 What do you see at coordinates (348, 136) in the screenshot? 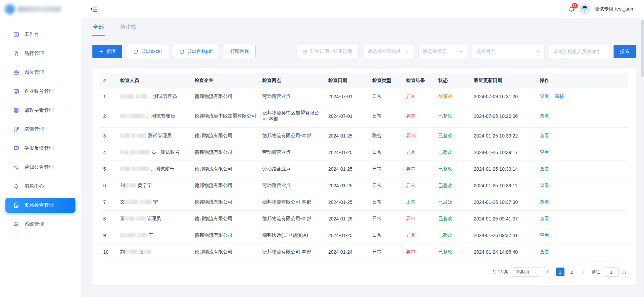
I see `cell-date: 2024-01-25` at bounding box center [348, 136].